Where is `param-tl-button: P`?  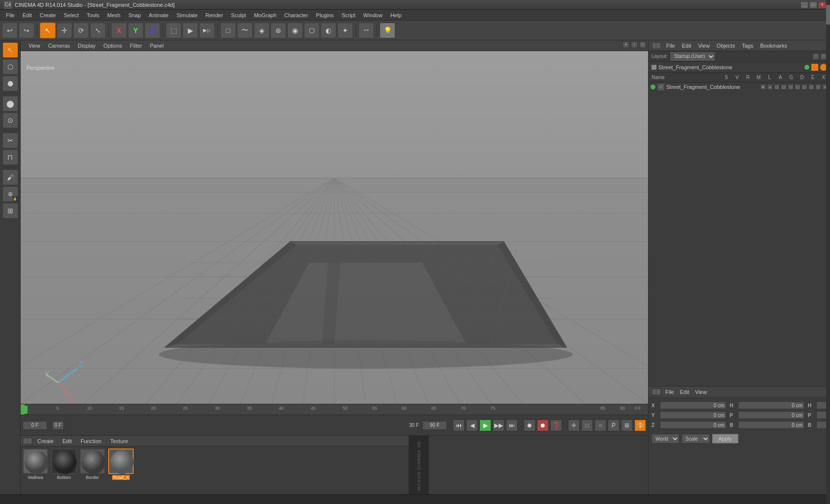
param-tl-button: P is located at coordinates (614, 425).